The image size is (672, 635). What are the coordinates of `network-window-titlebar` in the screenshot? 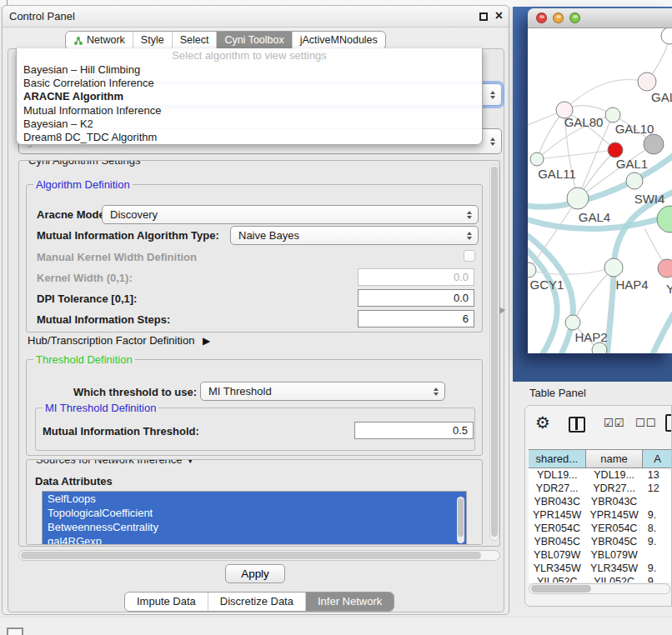 It's located at (600, 18).